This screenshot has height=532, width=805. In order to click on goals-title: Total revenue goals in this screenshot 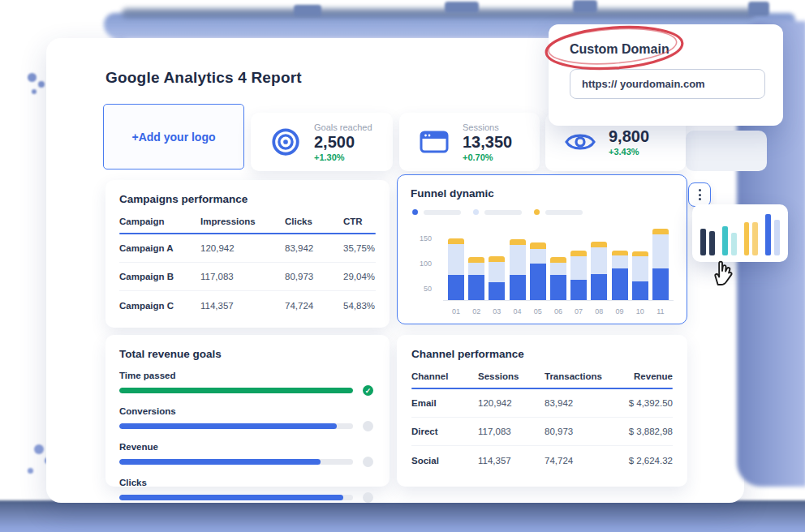, I will do `click(248, 354)`.